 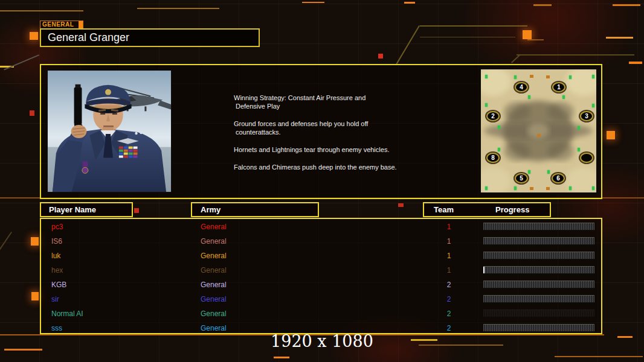 I want to click on general-name-box: General Granger, so click(x=150, y=37).